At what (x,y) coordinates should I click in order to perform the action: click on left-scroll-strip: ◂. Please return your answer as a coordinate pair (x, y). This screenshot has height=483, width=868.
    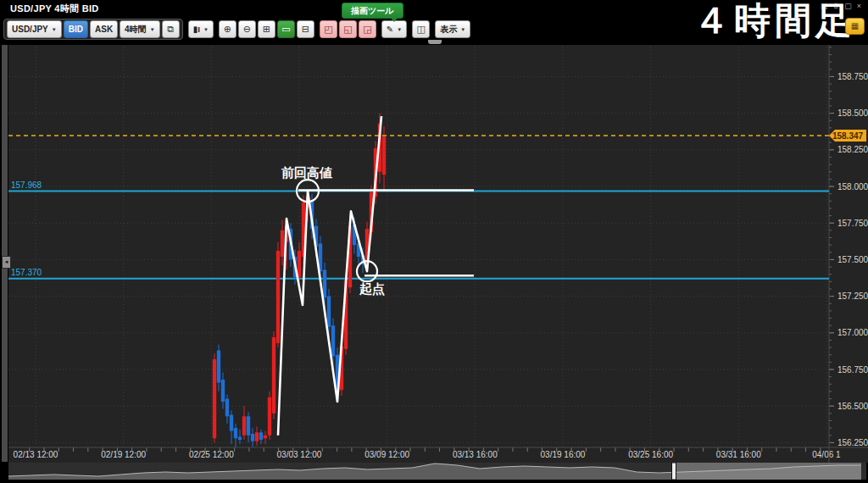
    Looking at the image, I should click on (5, 253).